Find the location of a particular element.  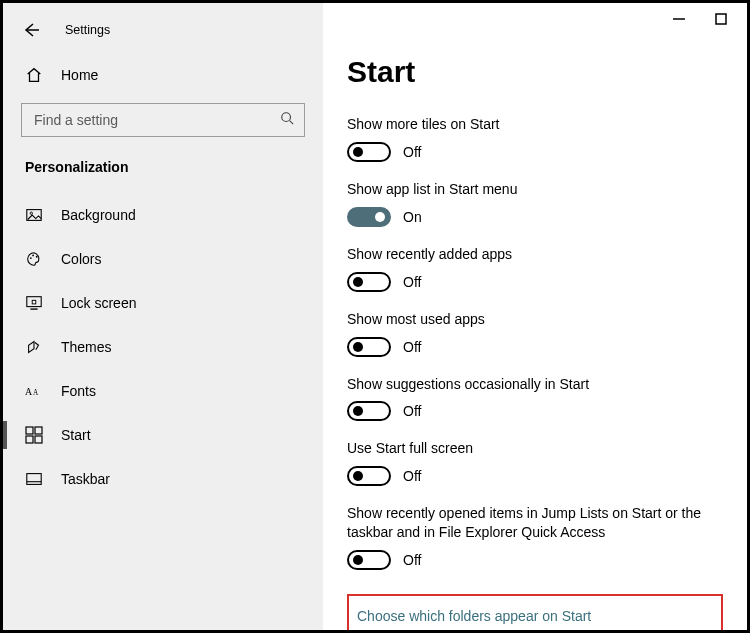

sidebar-item-label: Lock screen is located at coordinates (98, 303).